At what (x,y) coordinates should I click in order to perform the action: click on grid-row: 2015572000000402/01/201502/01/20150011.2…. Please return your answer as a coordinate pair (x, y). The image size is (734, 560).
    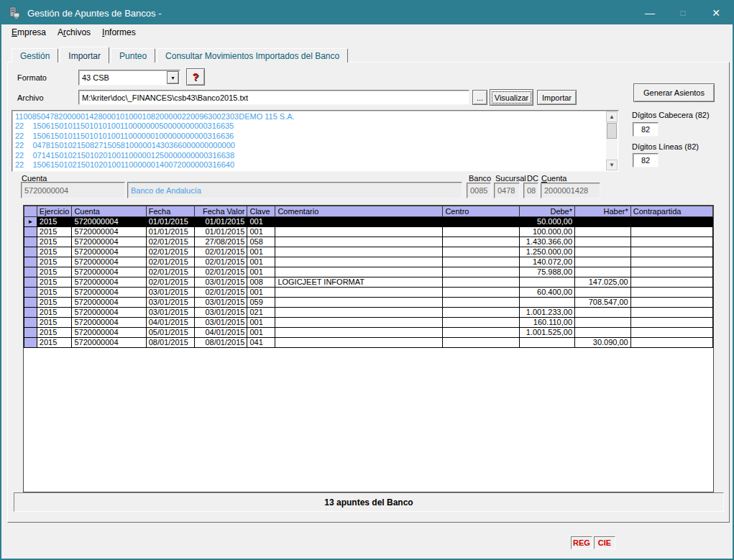
    Looking at the image, I should click on (369, 252).